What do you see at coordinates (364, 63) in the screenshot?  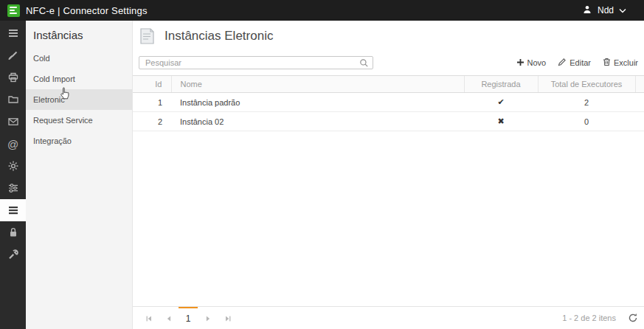 I see `search-icon` at bounding box center [364, 63].